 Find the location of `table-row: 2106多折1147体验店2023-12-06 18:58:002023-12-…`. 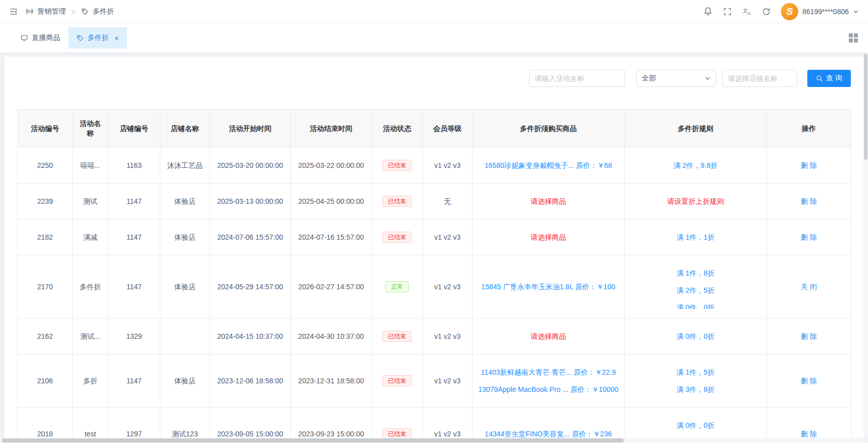

table-row: 2106多折1147体验店2023-12-06 18:58:002023-12-… is located at coordinates (435, 381).